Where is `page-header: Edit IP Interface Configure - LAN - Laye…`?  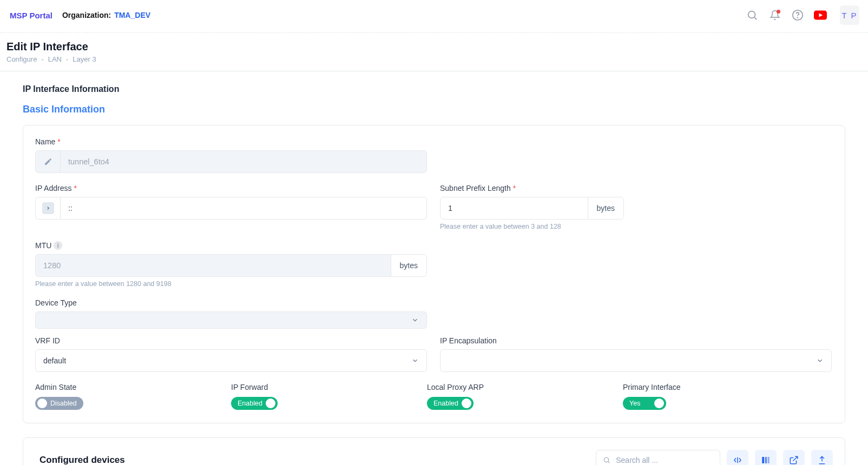 page-header: Edit IP Interface Configure - LAN - Laye… is located at coordinates (434, 52).